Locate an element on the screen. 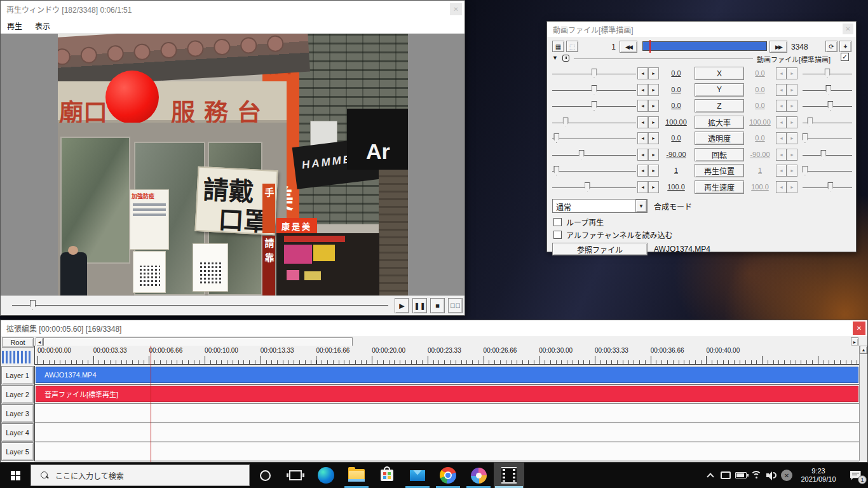  taskbar-explorer-button is located at coordinates (356, 475).